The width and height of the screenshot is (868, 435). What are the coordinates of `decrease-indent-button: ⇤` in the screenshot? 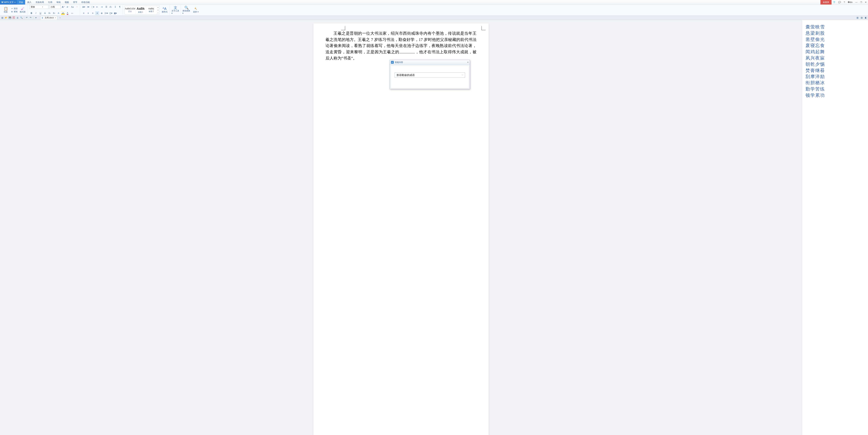 It's located at (97, 7).